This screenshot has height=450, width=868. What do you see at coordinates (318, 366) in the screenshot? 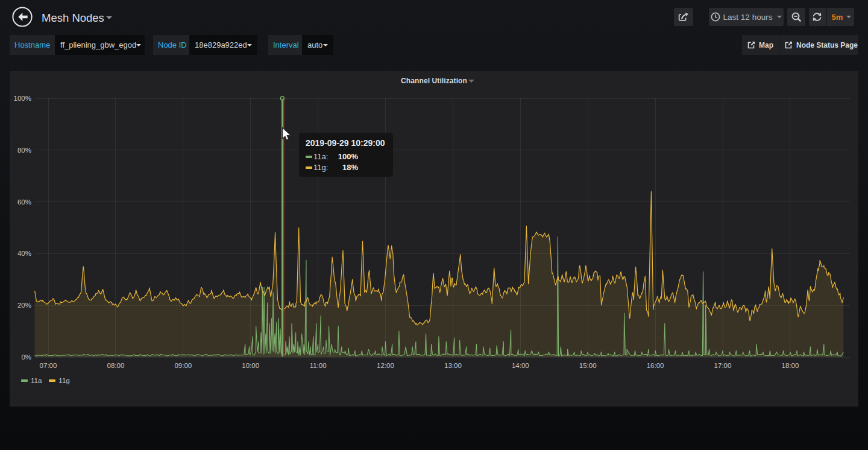
I see `svg-text: 11:00` at bounding box center [318, 366].